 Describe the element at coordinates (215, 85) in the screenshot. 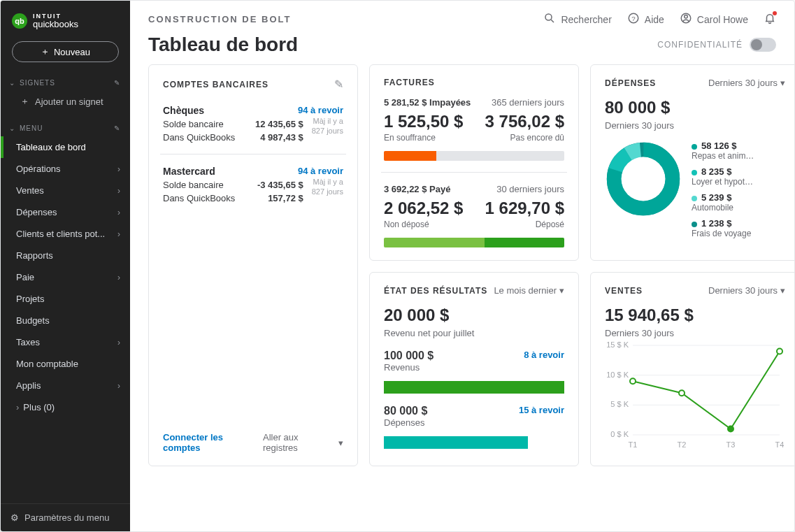

I see `bank-title: COMPTES BANCAIRES` at that location.